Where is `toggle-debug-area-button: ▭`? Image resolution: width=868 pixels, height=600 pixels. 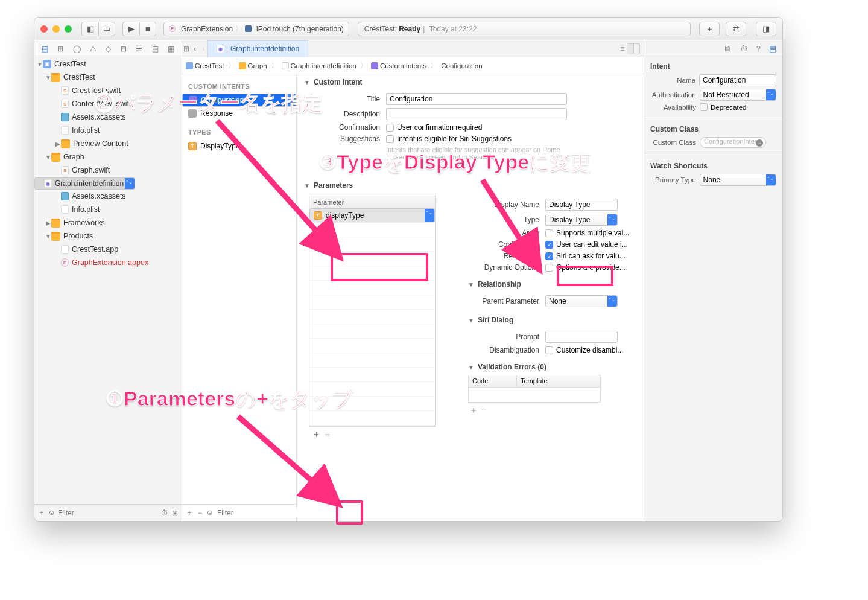 toggle-debug-area-button: ▭ is located at coordinates (107, 29).